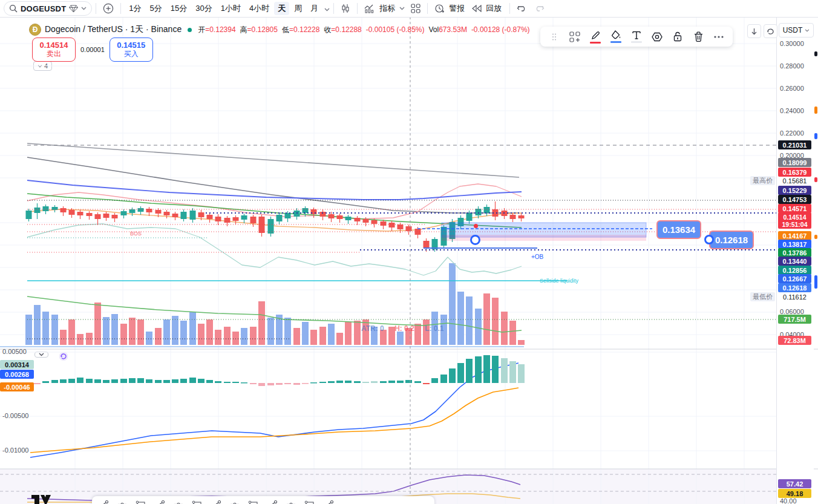  I want to click on trash-icon, so click(698, 37).